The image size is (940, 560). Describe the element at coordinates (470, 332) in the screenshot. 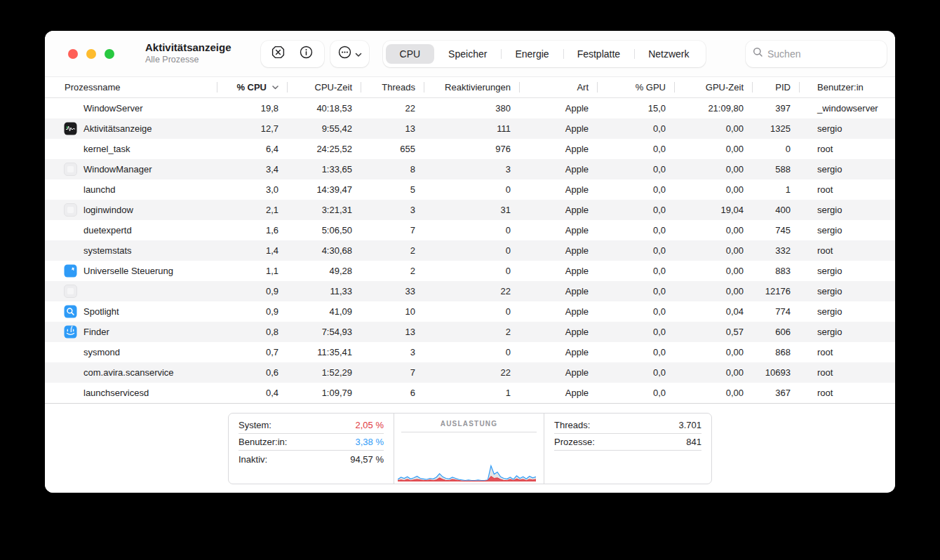

I see `table-row: Finder0,87:54,93132Apple0,00,57606sergio` at that location.